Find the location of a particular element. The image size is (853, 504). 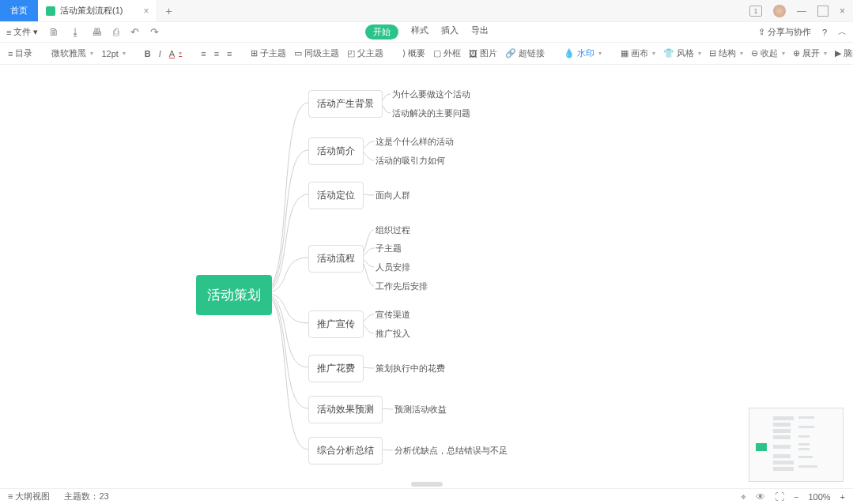

branch-node: 活动效果预测 is located at coordinates (345, 409).